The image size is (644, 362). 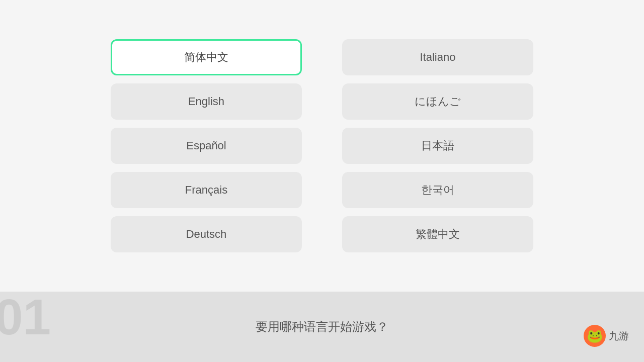 I want to click on step-number: 01, so click(x=25, y=317).